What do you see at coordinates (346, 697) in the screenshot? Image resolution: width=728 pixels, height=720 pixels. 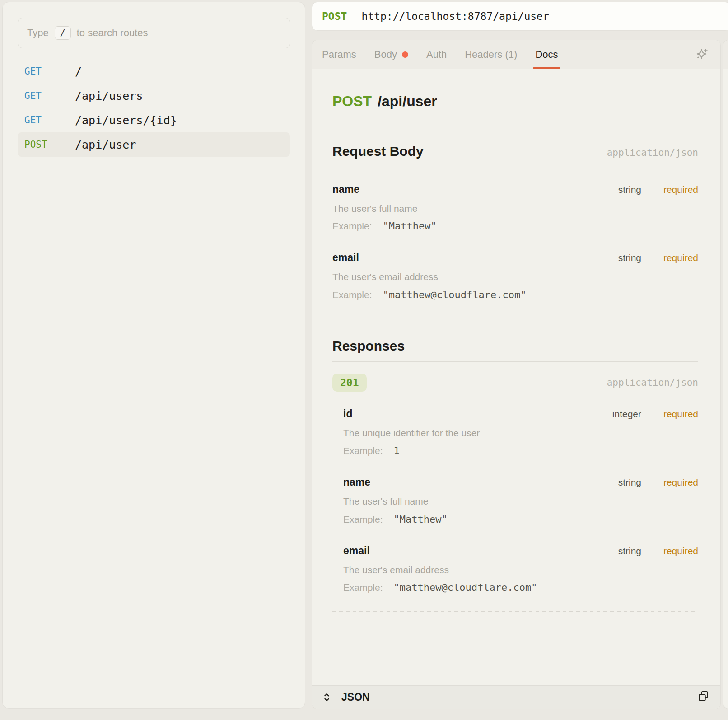 I see `format-selector: JSON` at bounding box center [346, 697].